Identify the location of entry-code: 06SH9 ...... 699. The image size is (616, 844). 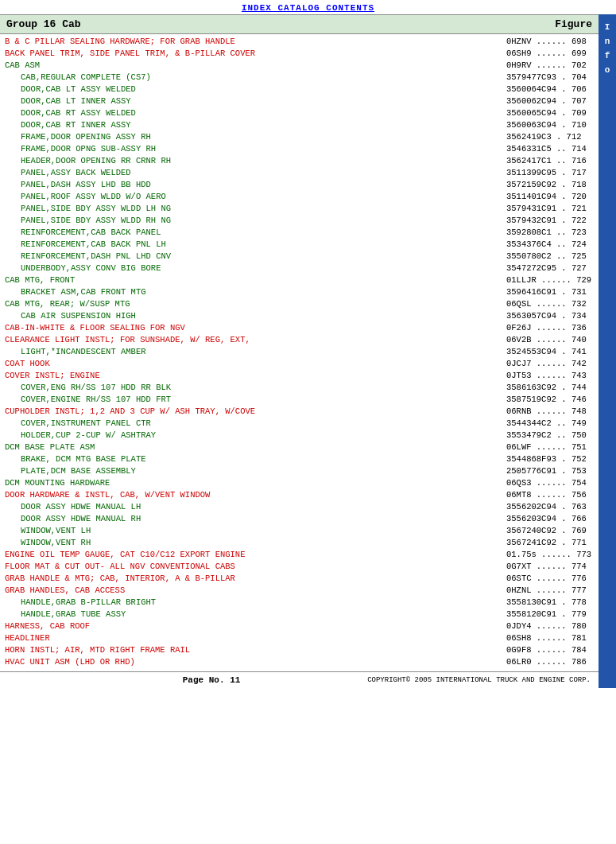
(550, 54).